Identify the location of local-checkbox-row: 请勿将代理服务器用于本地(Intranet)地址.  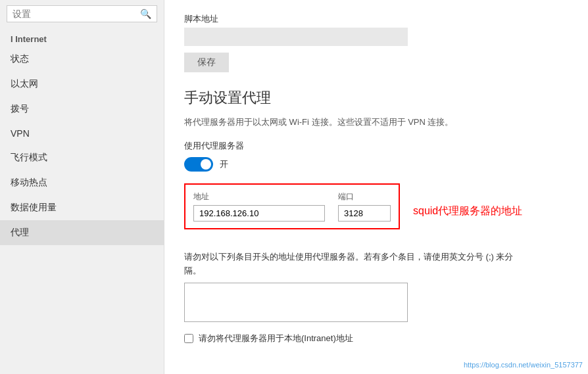
(376, 339).